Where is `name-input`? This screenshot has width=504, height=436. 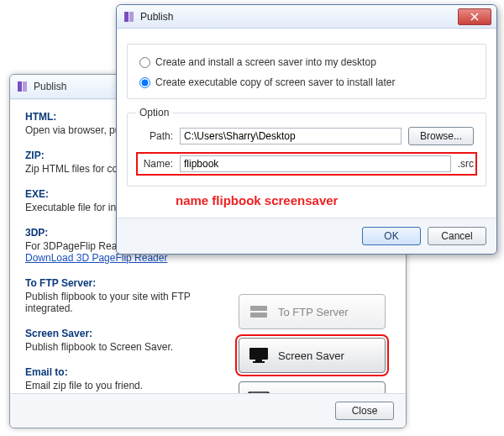
name-input is located at coordinates (316, 164).